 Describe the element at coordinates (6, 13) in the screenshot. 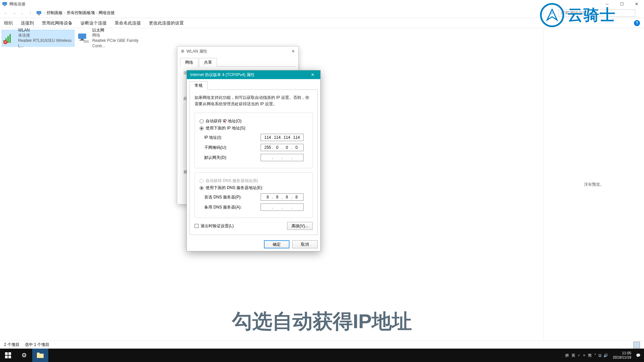

I see `back-button: ←` at that location.